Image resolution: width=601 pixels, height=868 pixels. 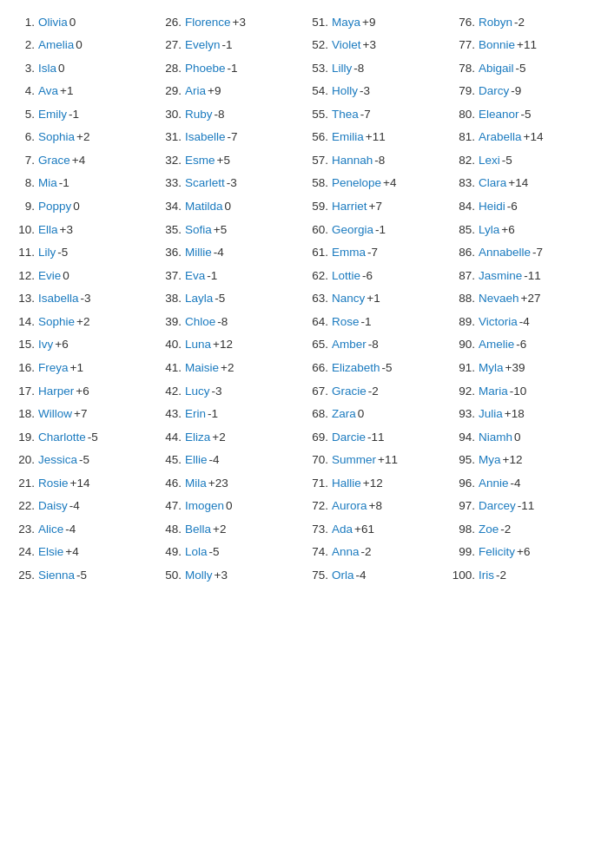 I want to click on list-item: 70.Summer +11, so click(x=373, y=460).